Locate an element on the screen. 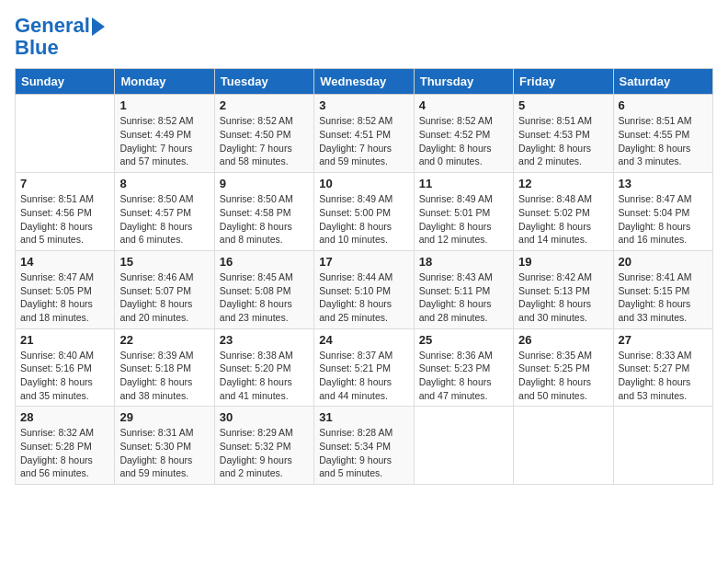 This screenshot has height=563, width=728. day-number: 9 is located at coordinates (265, 184).